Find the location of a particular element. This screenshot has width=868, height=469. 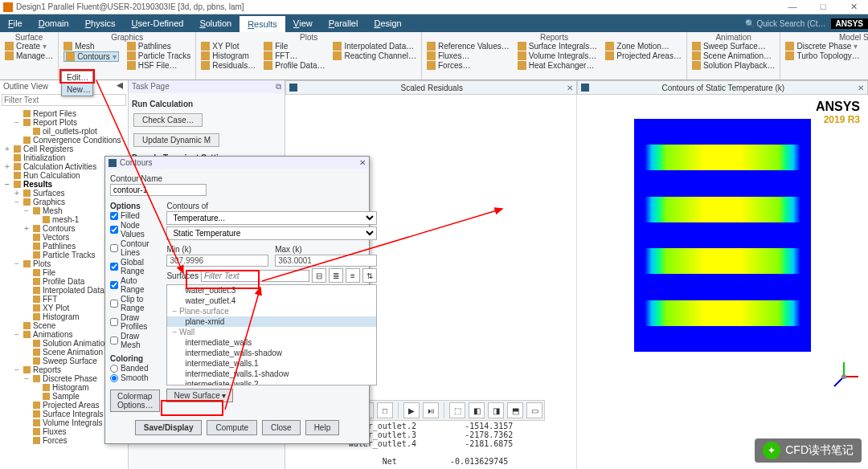

tree-convergence-conditions: Convergence Conditions is located at coordinates (64, 140).